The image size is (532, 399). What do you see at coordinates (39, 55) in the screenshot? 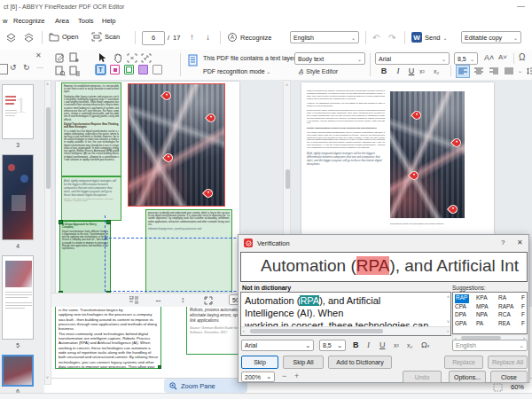
I see `close-pages-panel-icon: ✕` at bounding box center [39, 55].